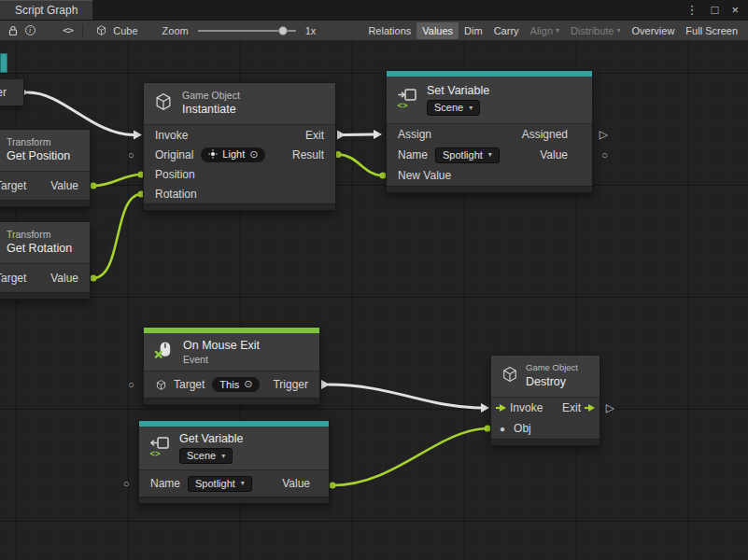 This screenshot has height=560, width=748. Describe the element at coordinates (131, 385) in the screenshot. I see `target-input-port: ○` at that location.